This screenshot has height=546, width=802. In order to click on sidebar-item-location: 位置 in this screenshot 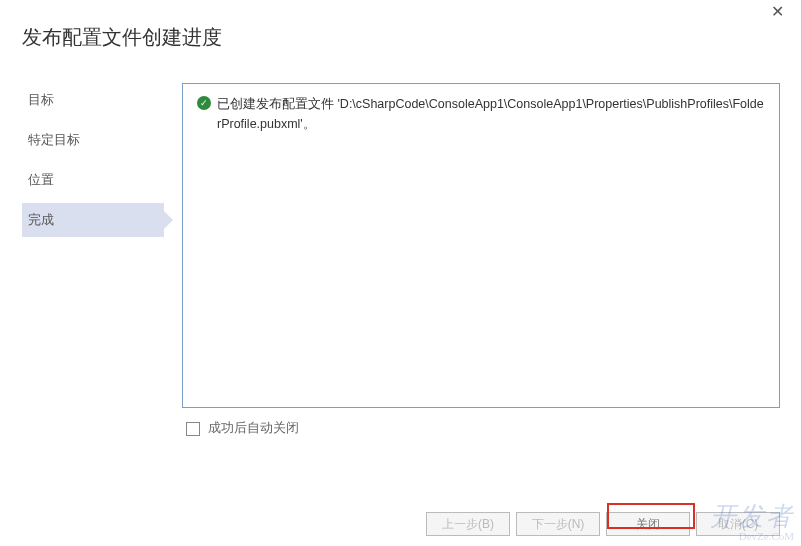, I will do `click(93, 180)`.